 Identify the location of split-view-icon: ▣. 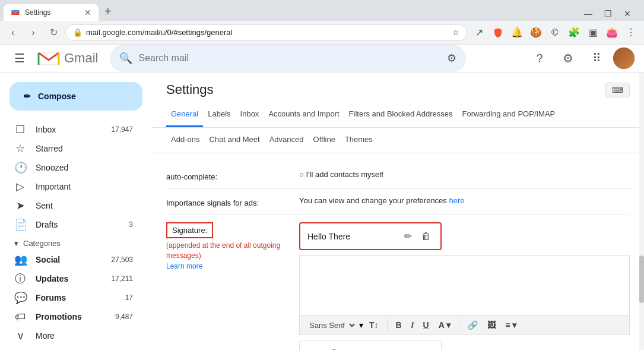
(593, 33).